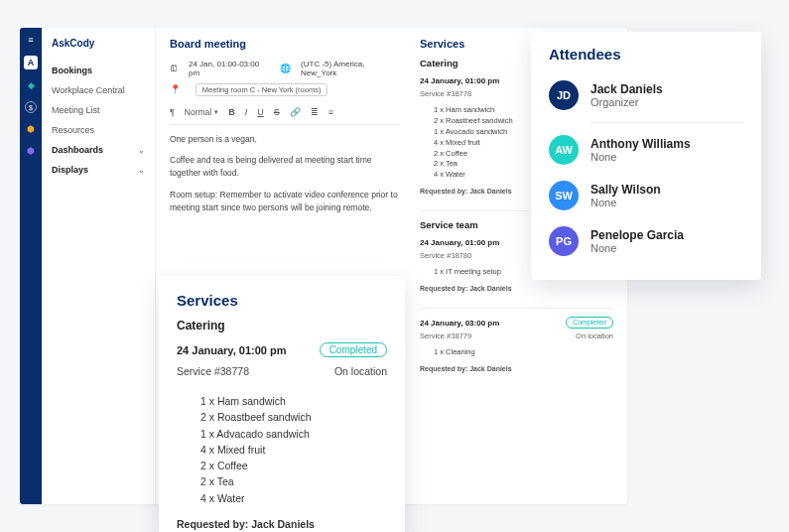 This screenshot has height=532, width=789. What do you see at coordinates (198, 112) in the screenshot?
I see `style-label: Normal` at bounding box center [198, 112].